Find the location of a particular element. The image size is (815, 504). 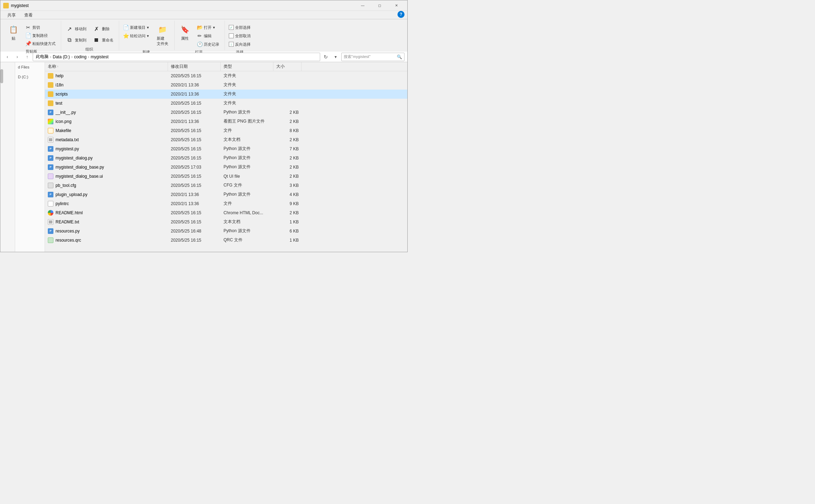

left-panel-item-drive-c: D (C:) is located at coordinates (30, 77).